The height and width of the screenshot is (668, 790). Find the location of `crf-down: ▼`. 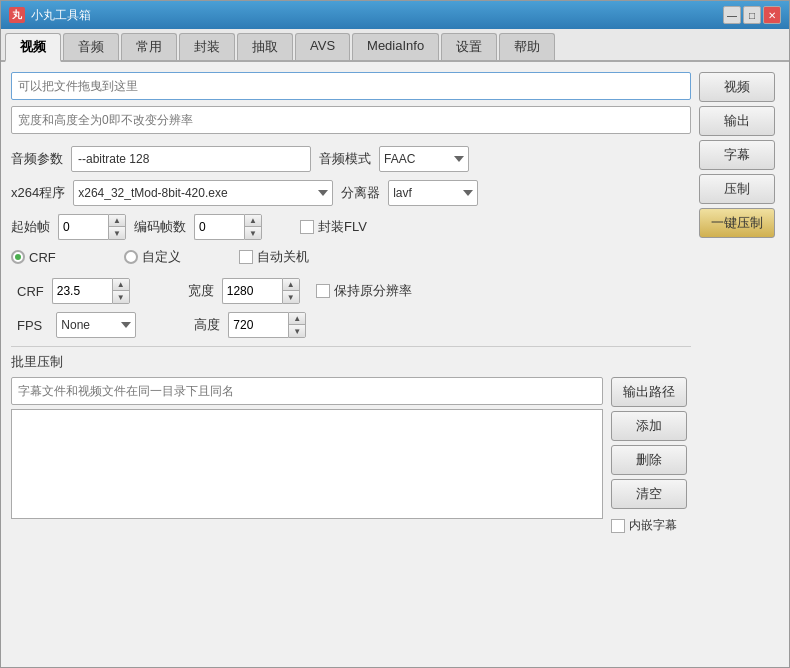

crf-down: ▼ is located at coordinates (121, 297).